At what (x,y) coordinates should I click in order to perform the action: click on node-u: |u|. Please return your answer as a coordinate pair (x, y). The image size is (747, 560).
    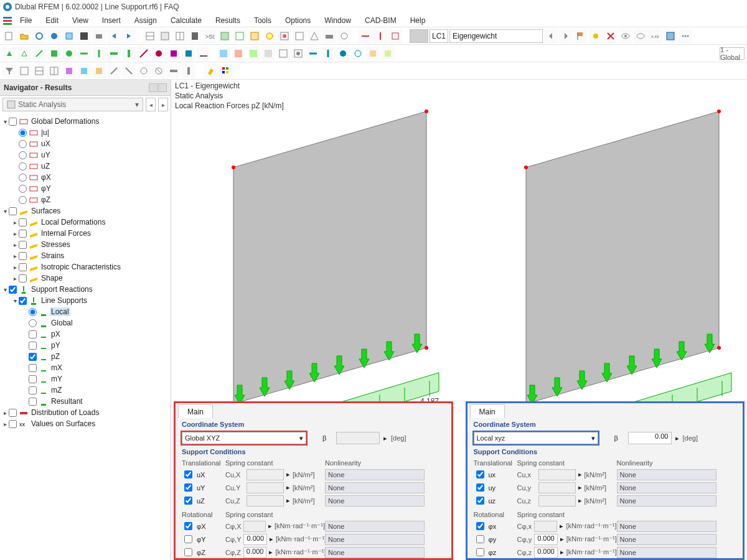
    Looking at the image, I should click on (45, 133).